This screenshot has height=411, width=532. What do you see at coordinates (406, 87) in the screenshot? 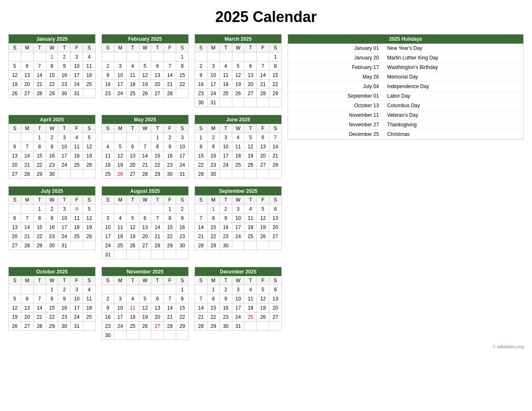
I see `holidays-panel: 2025 HolidaysJanuary 01New Year's DayJan…` at bounding box center [406, 87].